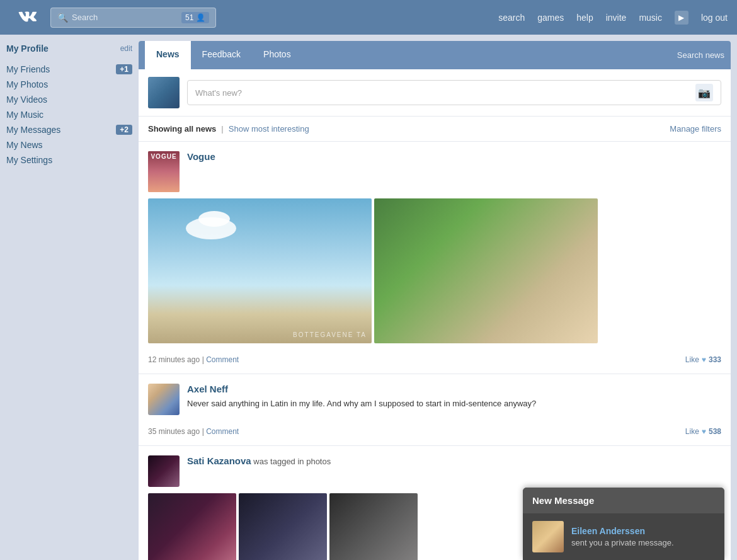  Describe the element at coordinates (200, 18) in the screenshot. I see `user-icon: 👤` at that location.